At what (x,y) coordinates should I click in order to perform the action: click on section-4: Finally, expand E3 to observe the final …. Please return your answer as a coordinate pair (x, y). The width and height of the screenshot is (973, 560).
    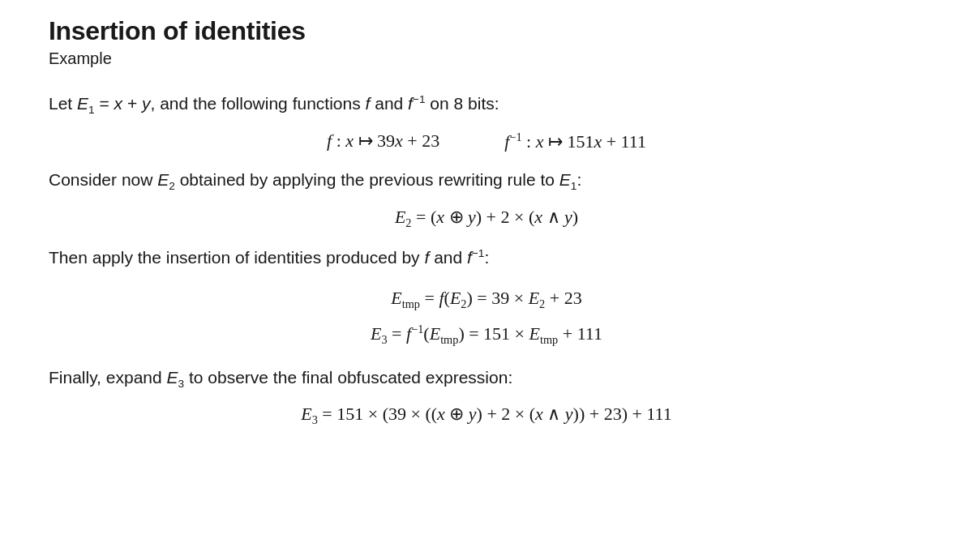
    Looking at the image, I should click on (486, 379).